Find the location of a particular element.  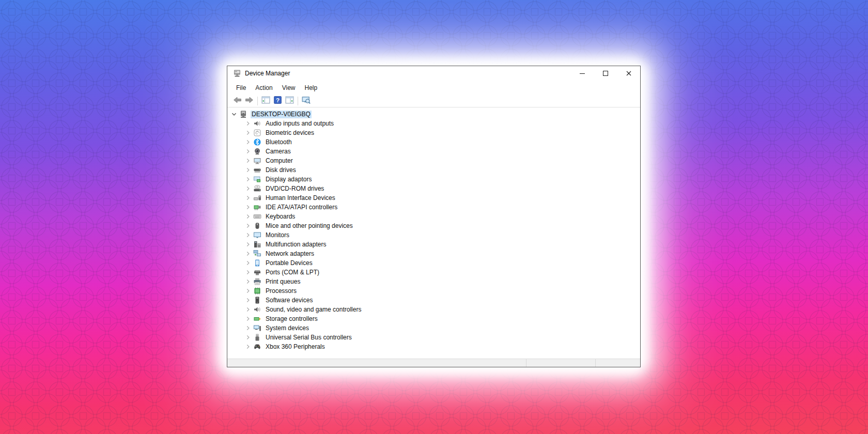

forward-button is located at coordinates (249, 101).